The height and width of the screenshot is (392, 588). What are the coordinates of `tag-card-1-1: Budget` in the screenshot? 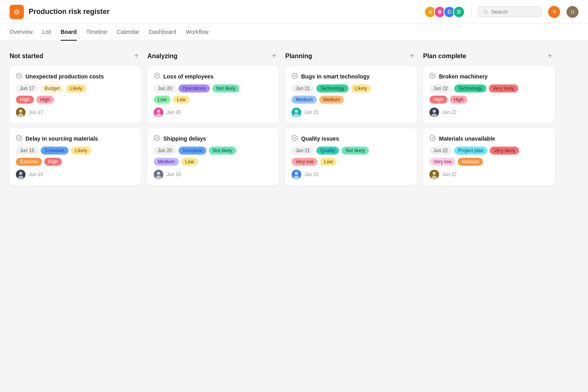 It's located at (52, 88).